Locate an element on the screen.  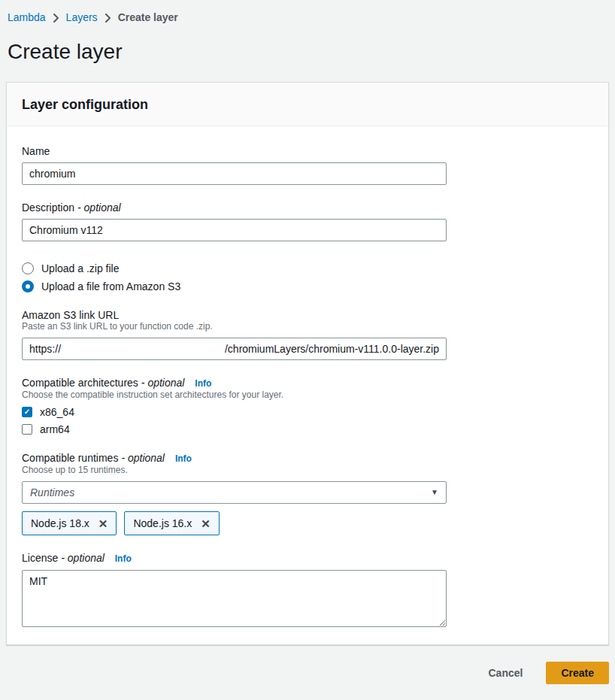
breadcrumb-link-lambda: Lambda is located at coordinates (27, 17).